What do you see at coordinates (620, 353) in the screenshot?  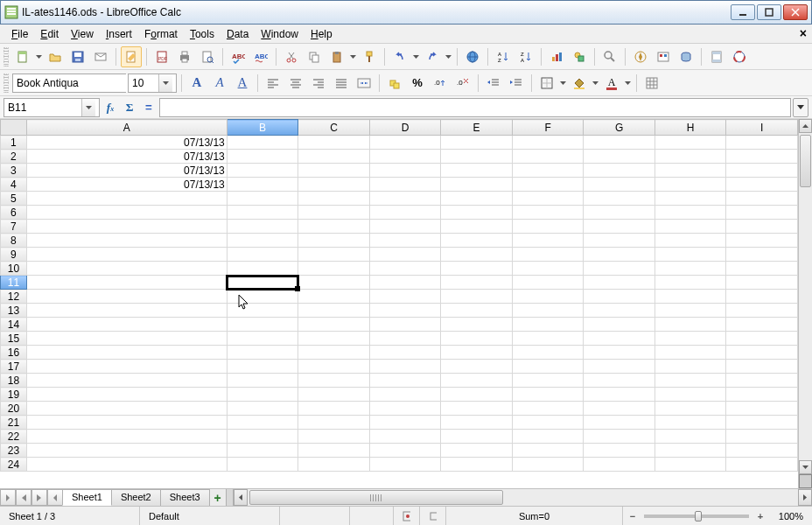 I see `cell-G16` at bounding box center [620, 353].